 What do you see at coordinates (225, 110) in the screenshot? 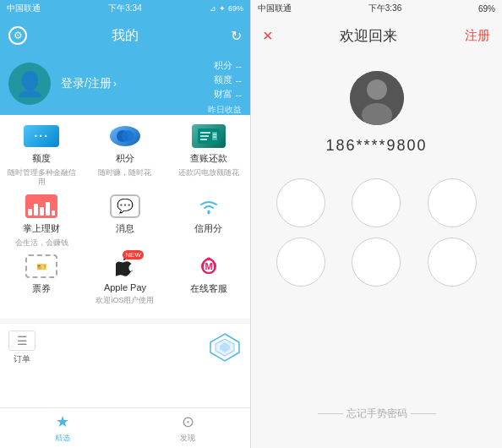
I see `yesterday-earnings: 昨日收益` at bounding box center [225, 110].